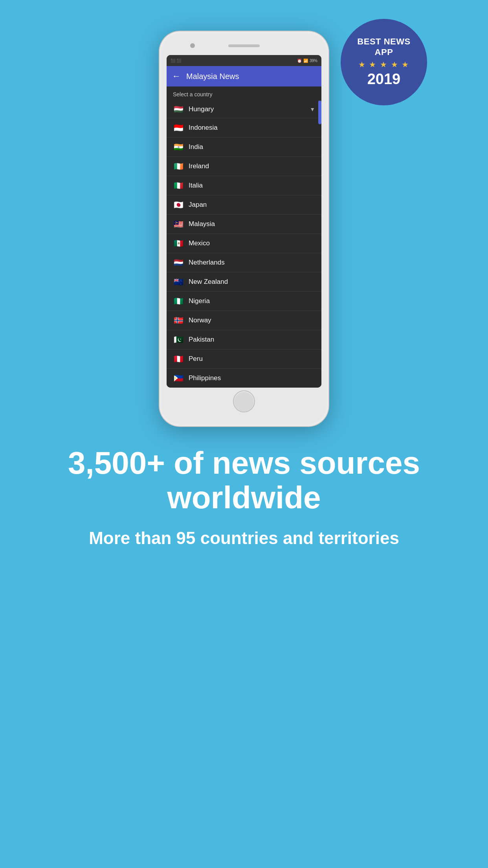  Describe the element at coordinates (244, 186) in the screenshot. I see `list-item: 🇮🇹 Italia` at that location.